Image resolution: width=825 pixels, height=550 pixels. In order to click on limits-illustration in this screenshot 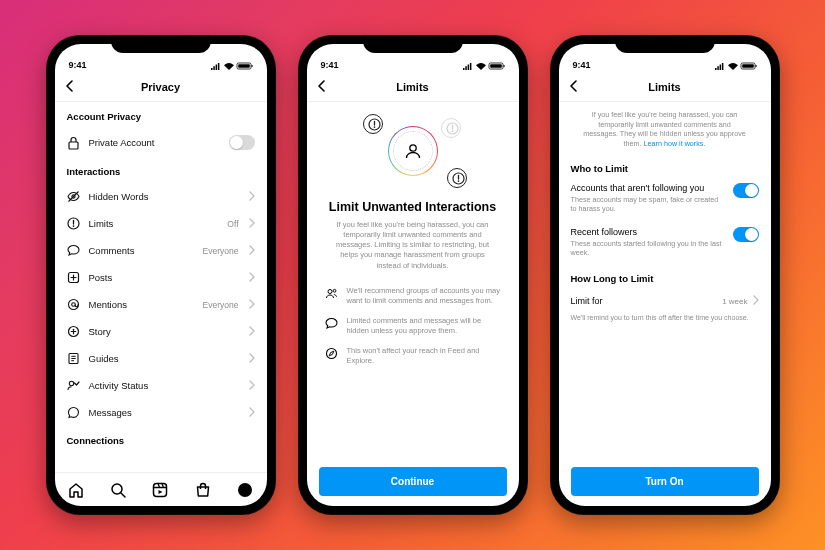, I will do `click(413, 151)`.